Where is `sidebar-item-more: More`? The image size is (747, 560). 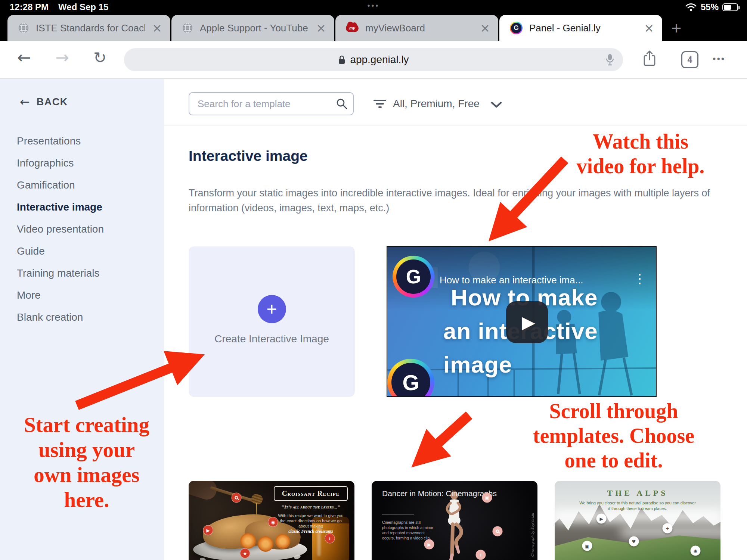
sidebar-item-more: More is located at coordinates (87, 295).